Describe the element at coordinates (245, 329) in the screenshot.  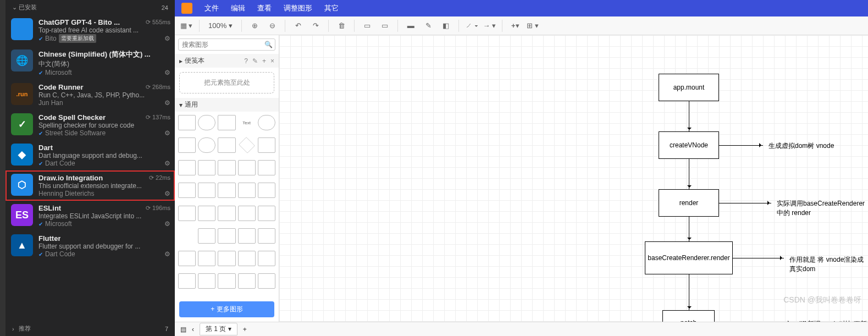
I see `add-page-icon: +` at that location.